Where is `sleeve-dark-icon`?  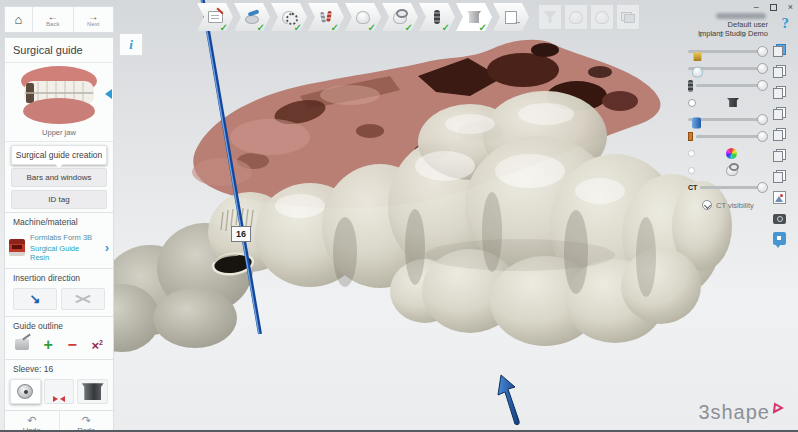
sleeve-dark-icon is located at coordinates (733, 102).